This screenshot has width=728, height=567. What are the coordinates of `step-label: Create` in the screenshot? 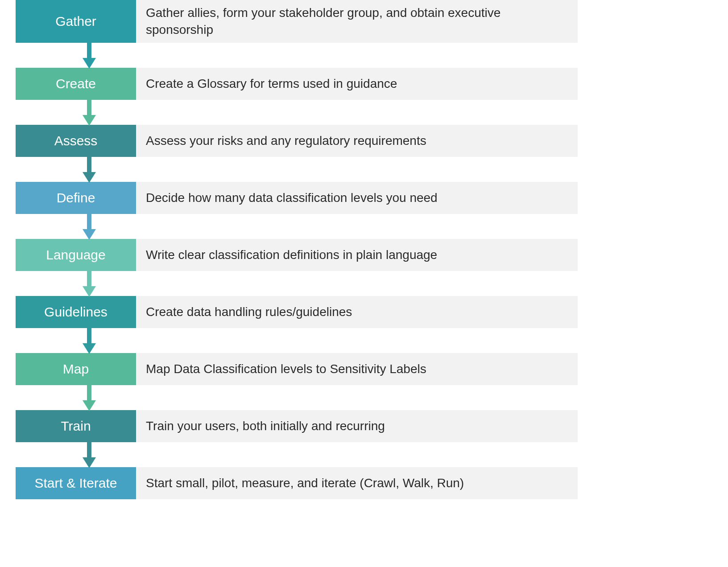 It's located at (76, 84).